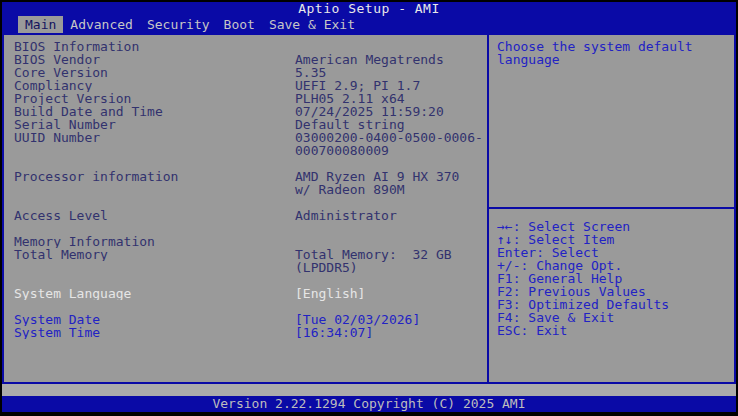  I want to click on row-value: [English], so click(330, 294).